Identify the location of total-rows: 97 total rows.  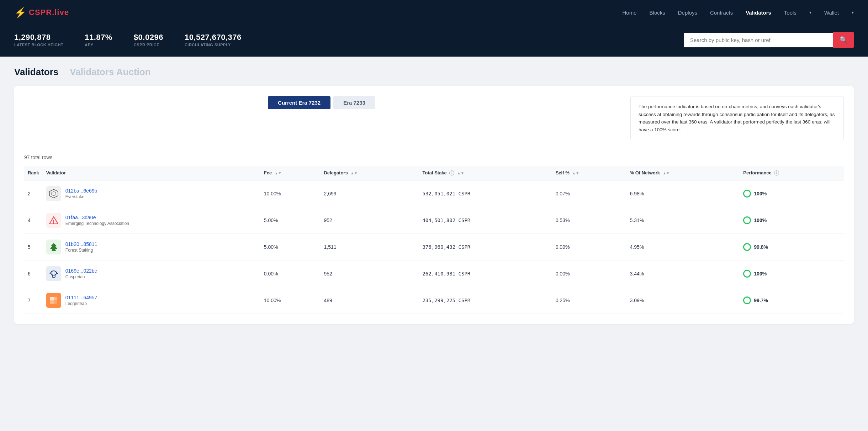
(434, 157).